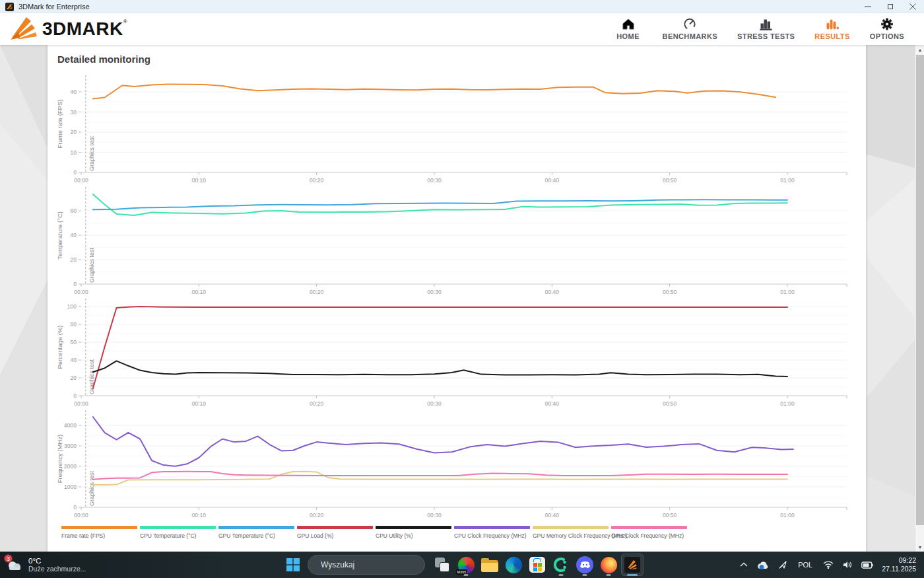  I want to click on svg-text: 00:10, so click(199, 515).